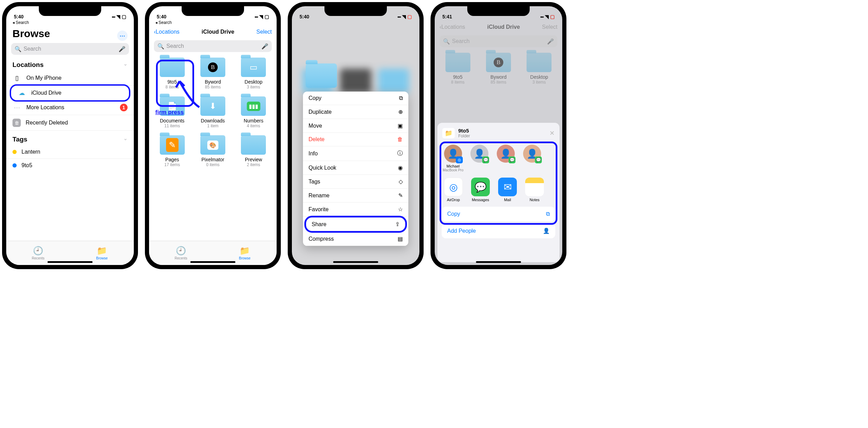  I want to click on tag-9to5: 9to5, so click(70, 165).